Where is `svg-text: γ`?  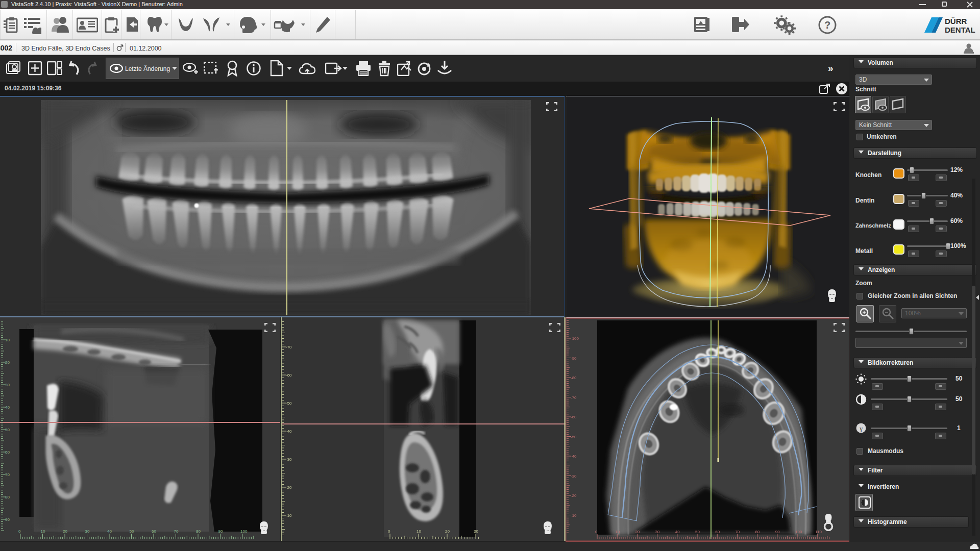 svg-text: γ is located at coordinates (861, 429).